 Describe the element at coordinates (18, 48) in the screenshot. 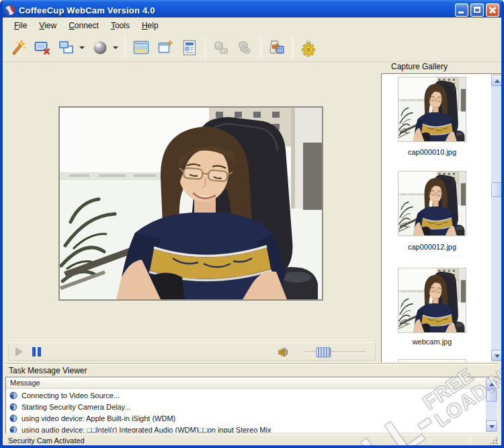

I see `magic-wand-icon` at that location.